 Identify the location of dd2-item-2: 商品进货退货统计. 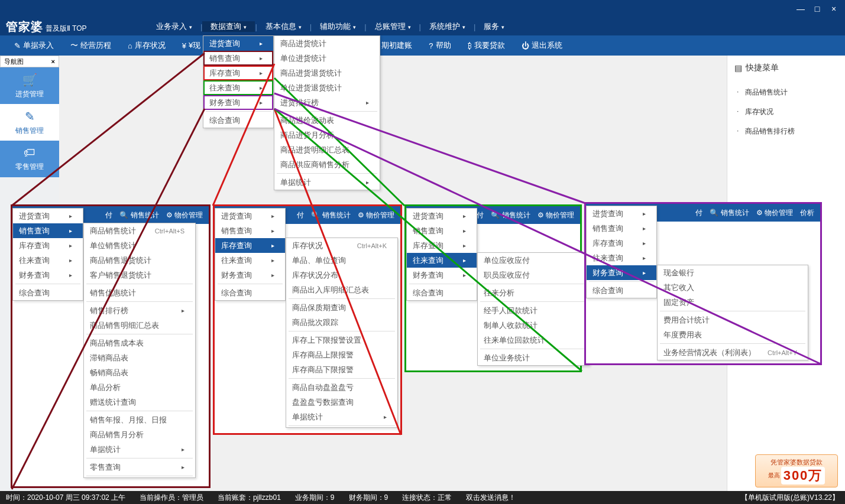
(327, 73).